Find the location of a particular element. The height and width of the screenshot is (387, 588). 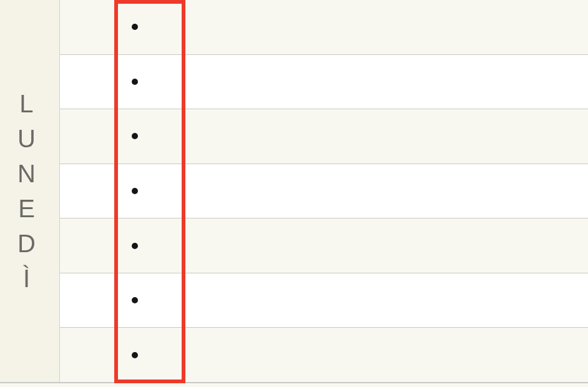

day-label-column: LUNEDÌ is located at coordinates (30, 191).